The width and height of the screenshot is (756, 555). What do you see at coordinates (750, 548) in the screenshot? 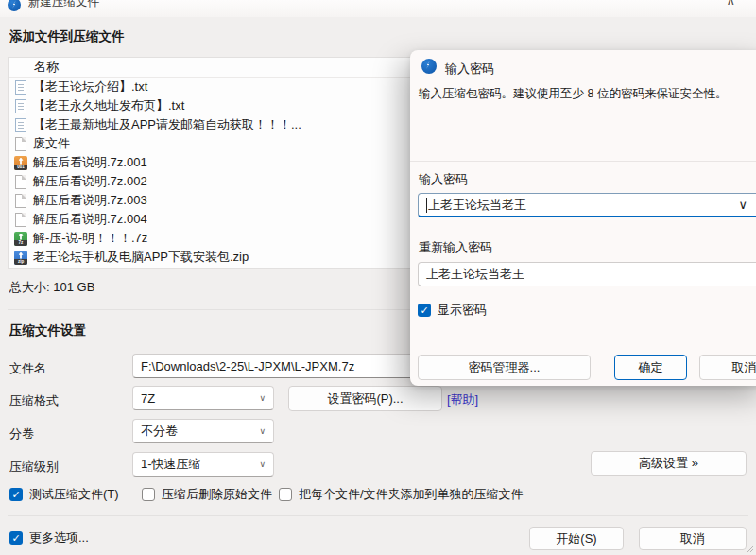
I see `resize-grip-icon` at bounding box center [750, 548].